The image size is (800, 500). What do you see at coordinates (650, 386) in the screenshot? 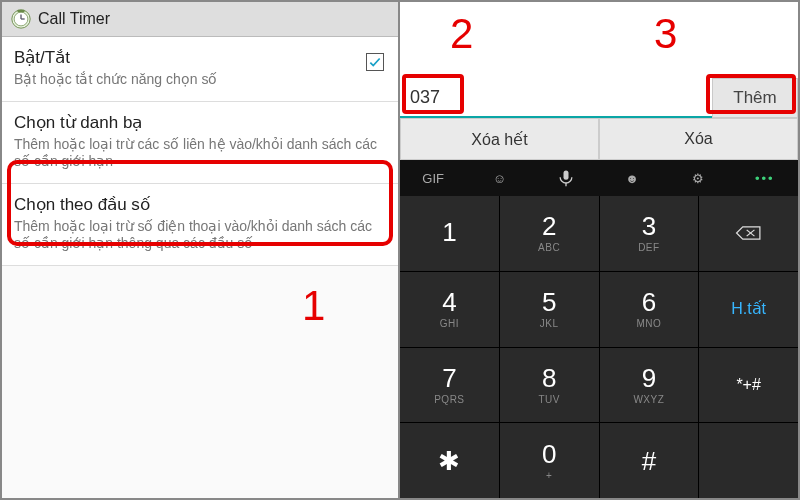
I see `key-9: 9WXYZ` at bounding box center [650, 386].